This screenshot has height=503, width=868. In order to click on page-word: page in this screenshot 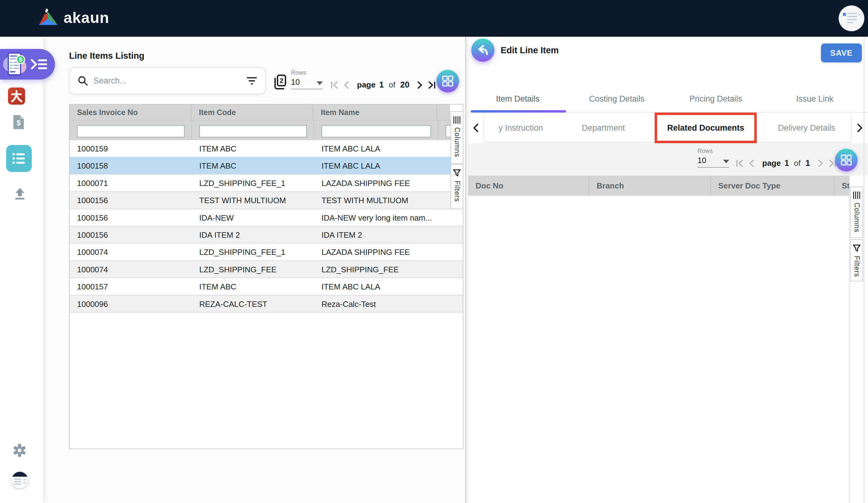, I will do `click(366, 85)`.